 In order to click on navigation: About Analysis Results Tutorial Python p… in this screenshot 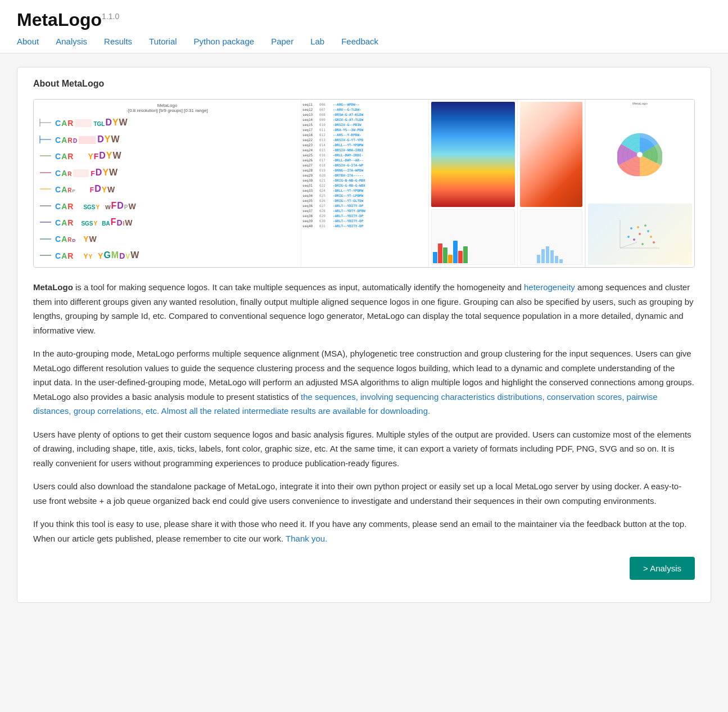, I will do `click(364, 45)`.